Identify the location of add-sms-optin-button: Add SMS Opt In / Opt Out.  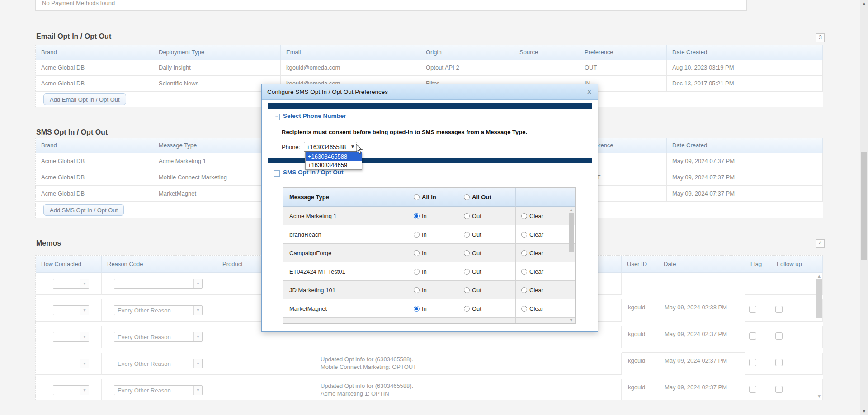
(84, 210).